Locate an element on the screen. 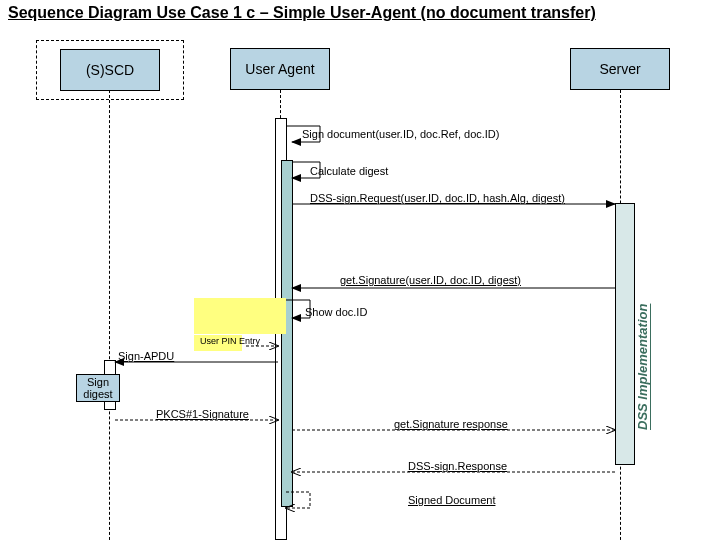 This screenshot has width=720, height=540. participant-server: Server is located at coordinates (620, 69).